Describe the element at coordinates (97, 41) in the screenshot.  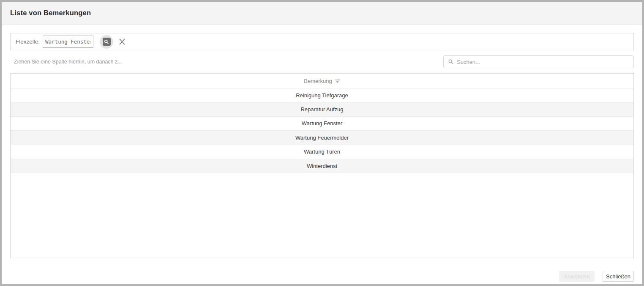
I see `toolbar-divider` at that location.